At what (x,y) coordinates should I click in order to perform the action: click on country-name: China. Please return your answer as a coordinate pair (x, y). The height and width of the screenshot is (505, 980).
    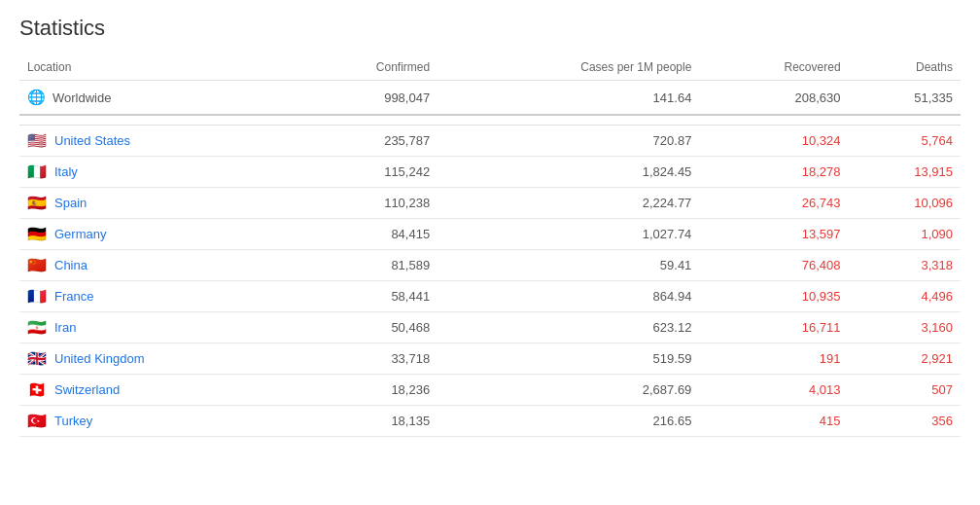
    Looking at the image, I should click on (71, 265).